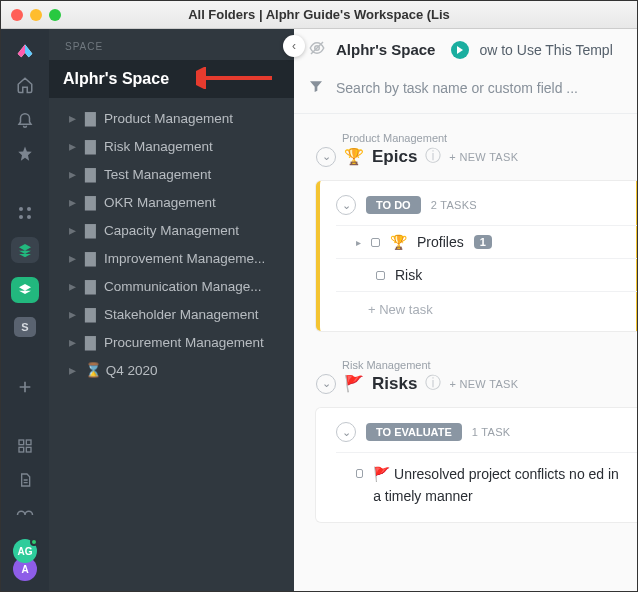 The width and height of the screenshot is (638, 592). I want to click on status-block: ⌄TO EVALUATE1 TASK🚩 Unresolved project c…, so click(476, 465).